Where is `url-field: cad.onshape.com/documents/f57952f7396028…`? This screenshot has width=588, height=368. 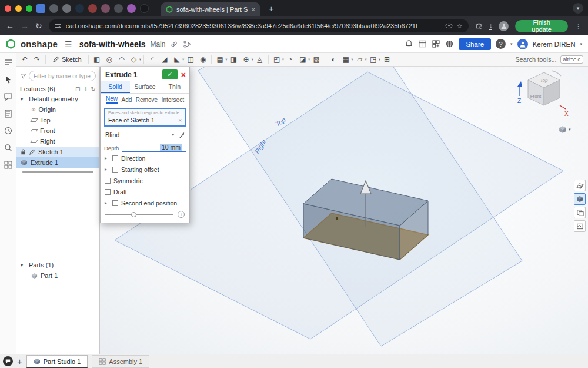
url-field: cad.onshape.com/documents/f57952f7396028… is located at coordinates (259, 26).